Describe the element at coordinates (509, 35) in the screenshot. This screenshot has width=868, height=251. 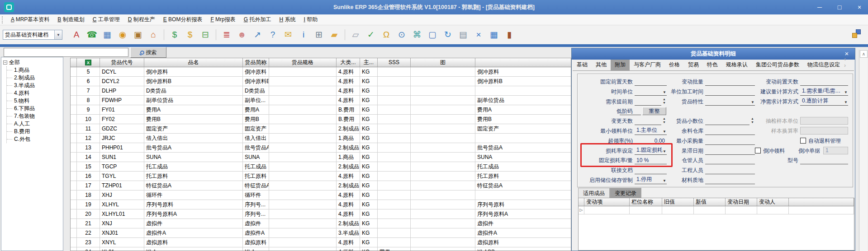
I see `exit-icon: ▮` at that location.